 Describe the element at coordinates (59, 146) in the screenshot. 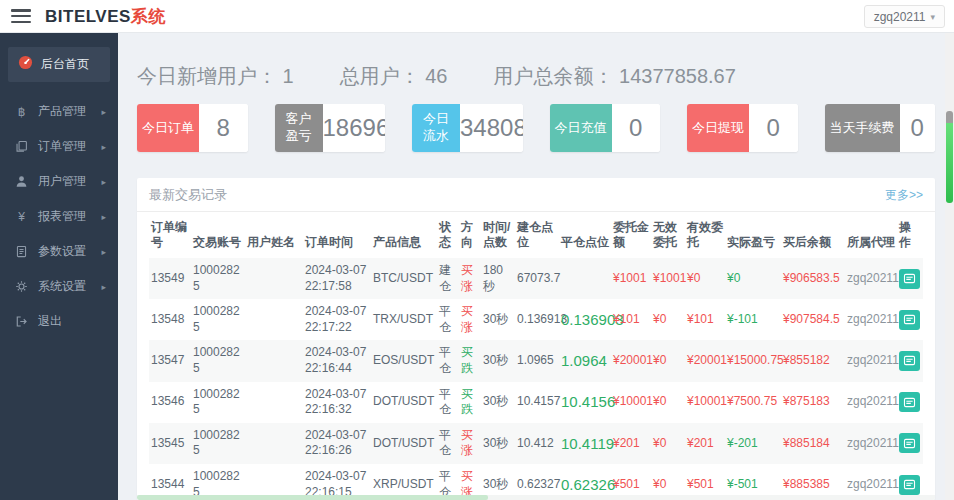

I see `sidebar-item-orders: 订单管理 ▸` at that location.